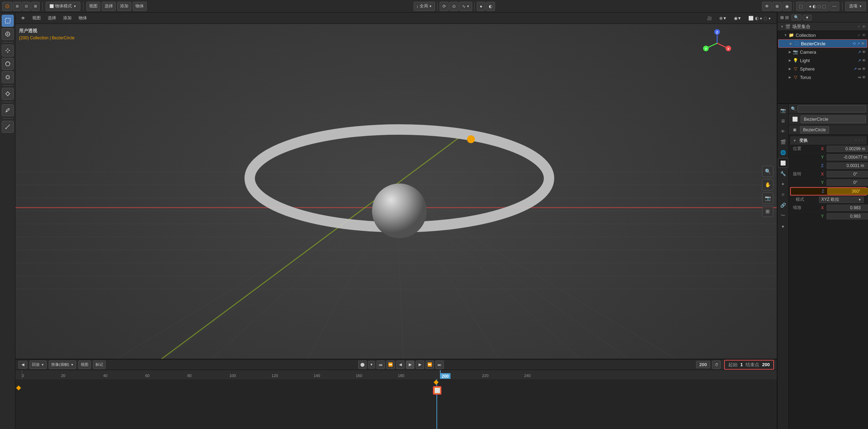 The image size is (868, 429). I want to click on sphere-filter: ⥤, so click(860, 69).